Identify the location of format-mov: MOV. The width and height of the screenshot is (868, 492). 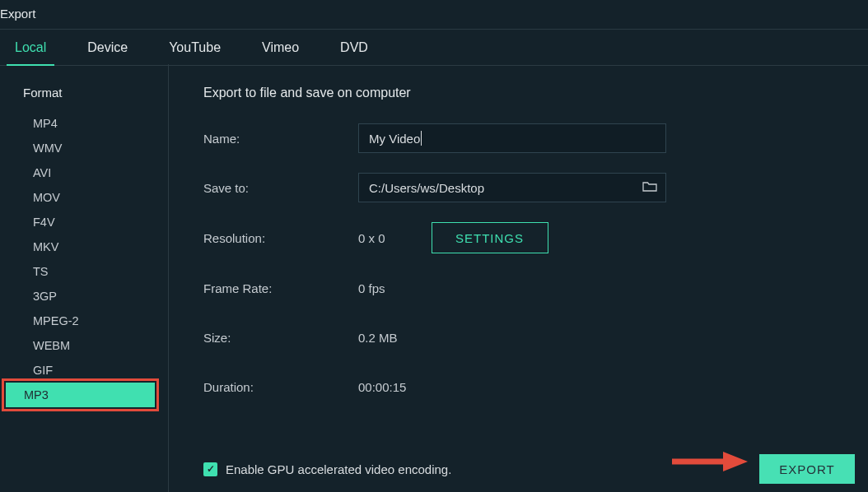
(84, 197).